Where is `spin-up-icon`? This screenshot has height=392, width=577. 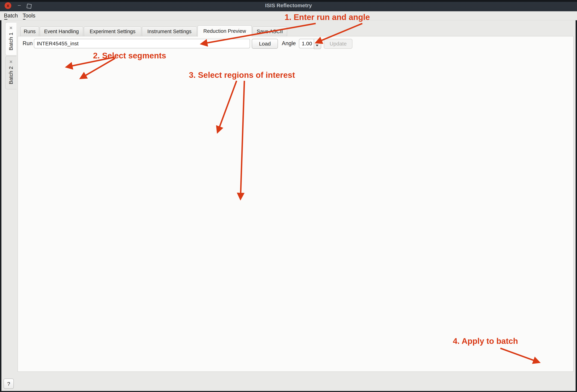
spin-up-icon is located at coordinates (317, 42).